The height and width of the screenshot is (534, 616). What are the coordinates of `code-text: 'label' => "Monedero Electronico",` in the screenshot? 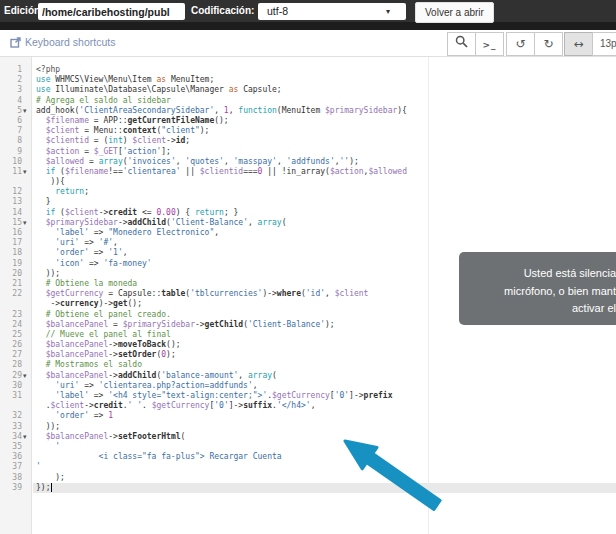 It's located at (128, 233).